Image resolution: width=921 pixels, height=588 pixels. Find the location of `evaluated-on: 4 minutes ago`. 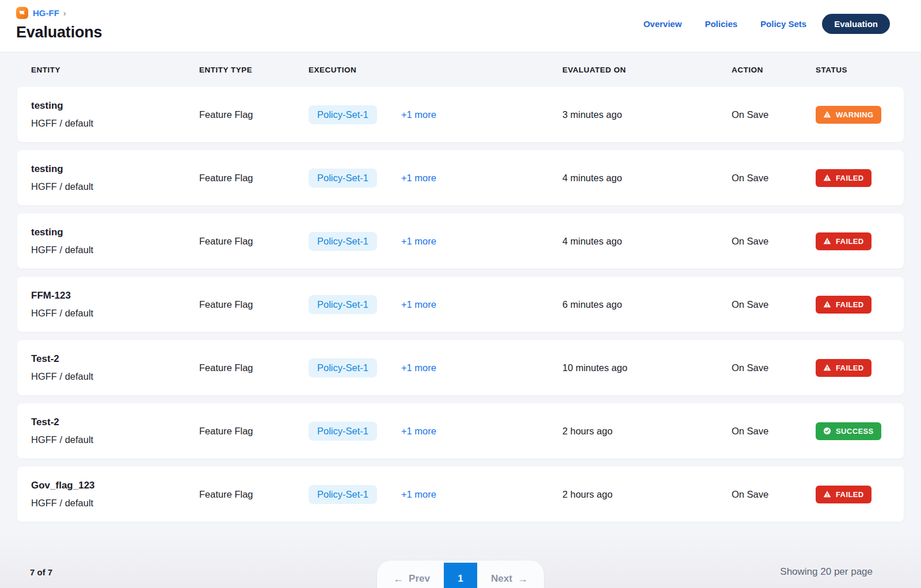

evaluated-on: 4 minutes ago is located at coordinates (647, 178).